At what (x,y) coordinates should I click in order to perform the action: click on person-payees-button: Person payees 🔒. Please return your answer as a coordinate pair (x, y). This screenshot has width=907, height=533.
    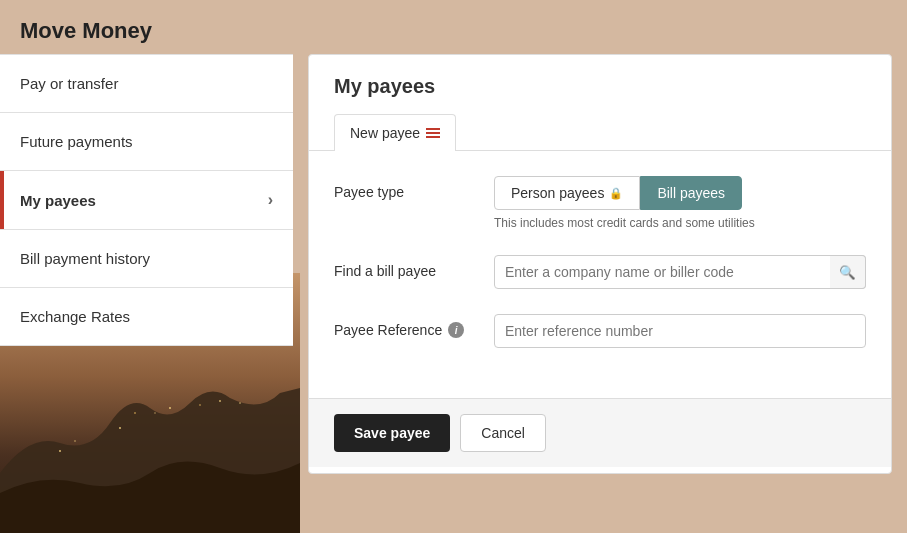
    Looking at the image, I should click on (567, 193).